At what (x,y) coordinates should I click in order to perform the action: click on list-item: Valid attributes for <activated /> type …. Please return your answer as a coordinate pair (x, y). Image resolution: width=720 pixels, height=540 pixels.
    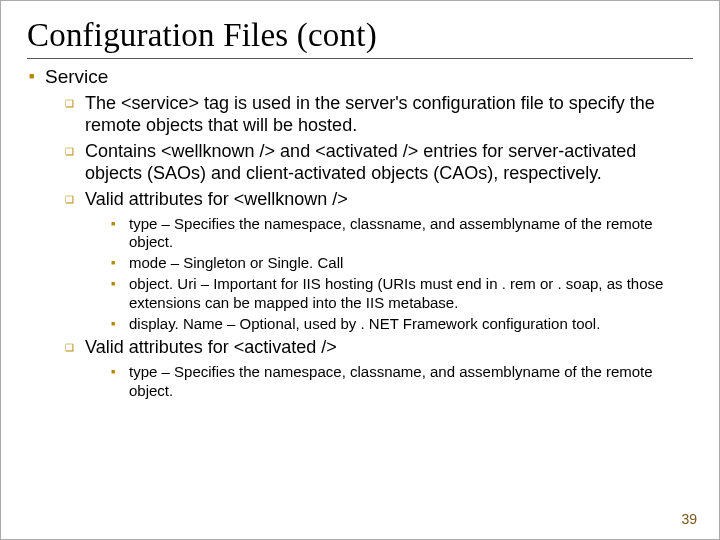
    Looking at the image, I should click on (389, 368).